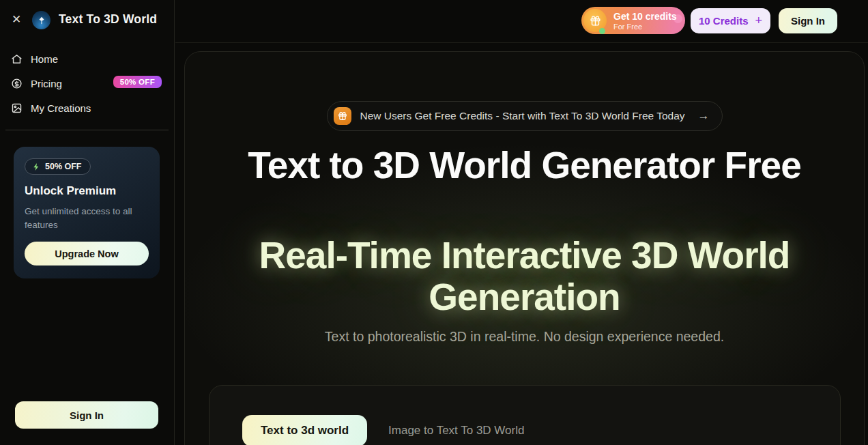  I want to click on sidebar-item-label: Home, so click(44, 59).